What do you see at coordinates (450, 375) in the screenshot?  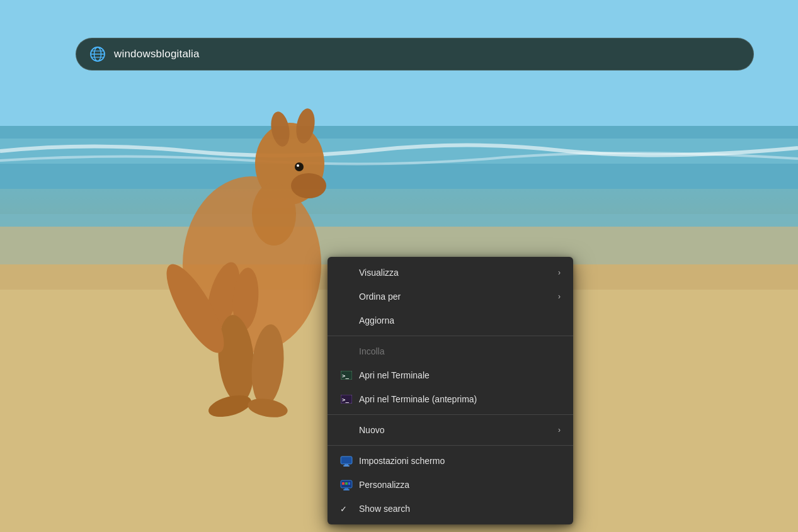 I see `menu-item-apri-terminale: >_ Apri nel Terminale` at bounding box center [450, 375].